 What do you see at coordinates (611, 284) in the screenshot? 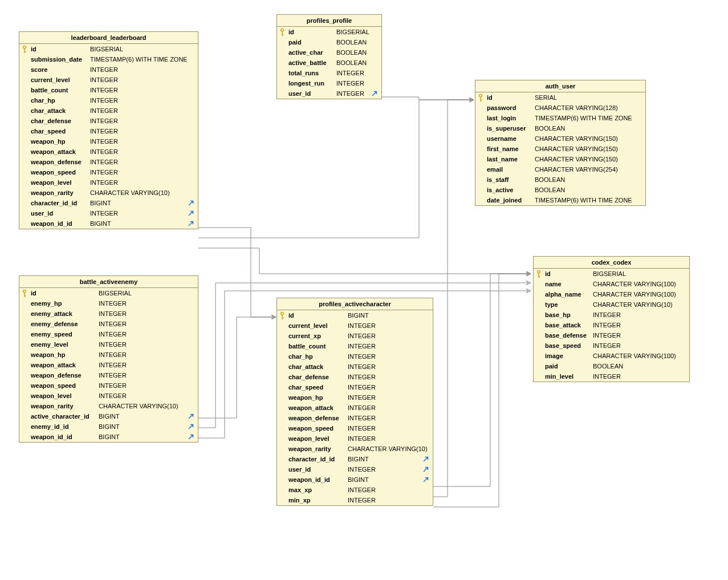
I see `column-row: nameCHARACTER VARYING(100)` at bounding box center [611, 284].